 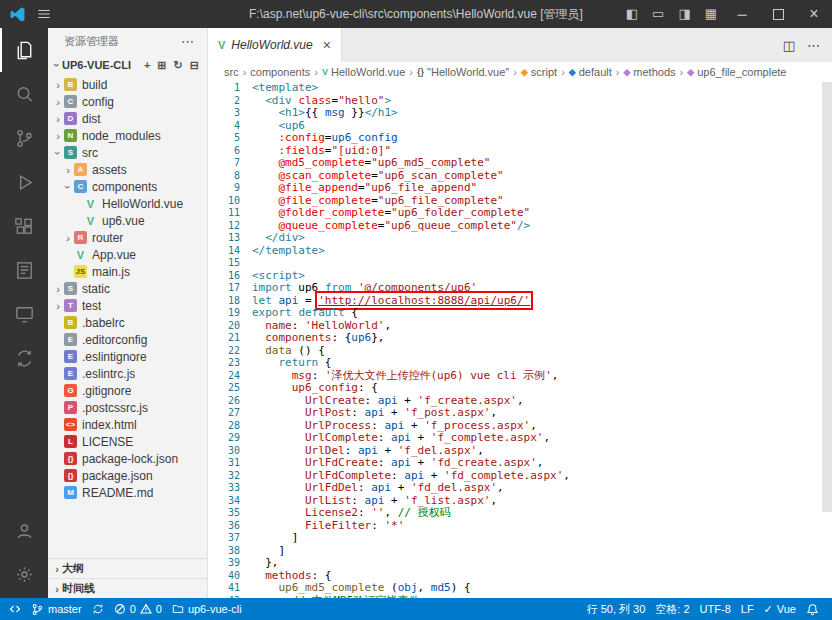 What do you see at coordinates (128, 65) in the screenshot?
I see `workspace-root: › UP6-VUE-CLI + ⊞ ↻ ⊟` at bounding box center [128, 65].